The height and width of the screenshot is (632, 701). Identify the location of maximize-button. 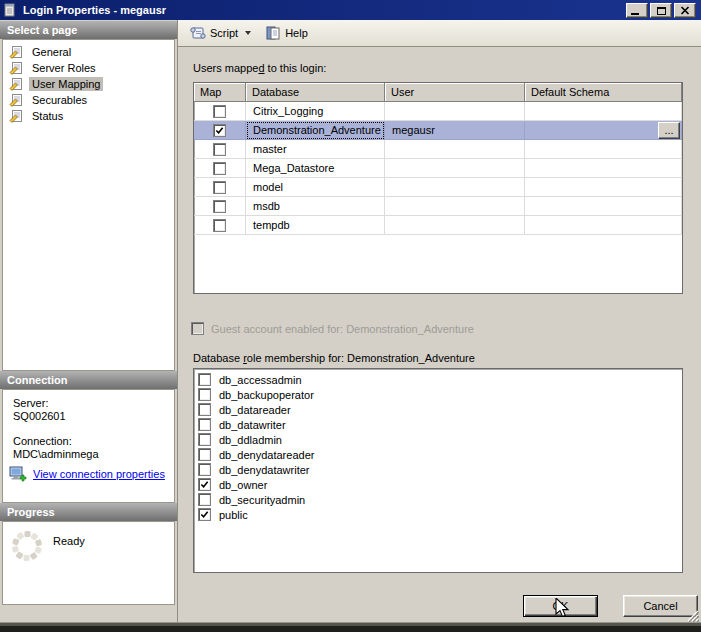
(661, 10).